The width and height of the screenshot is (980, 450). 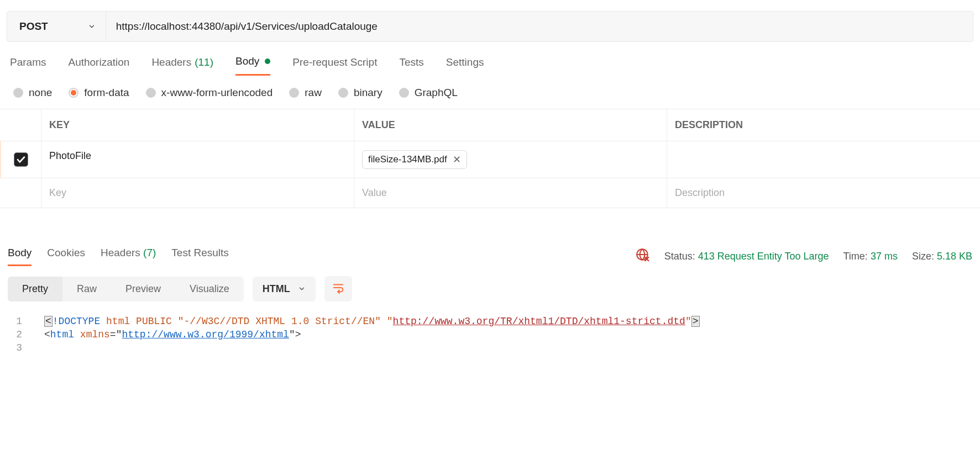 I want to click on row-description-cell, so click(x=824, y=160).